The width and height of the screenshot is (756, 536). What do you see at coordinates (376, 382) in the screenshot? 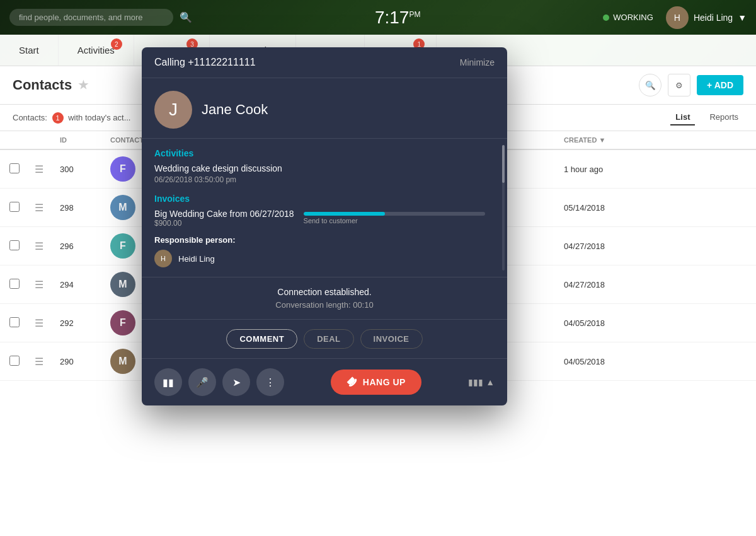
I see `hangup-button: ☎ HANG UP` at bounding box center [376, 382].